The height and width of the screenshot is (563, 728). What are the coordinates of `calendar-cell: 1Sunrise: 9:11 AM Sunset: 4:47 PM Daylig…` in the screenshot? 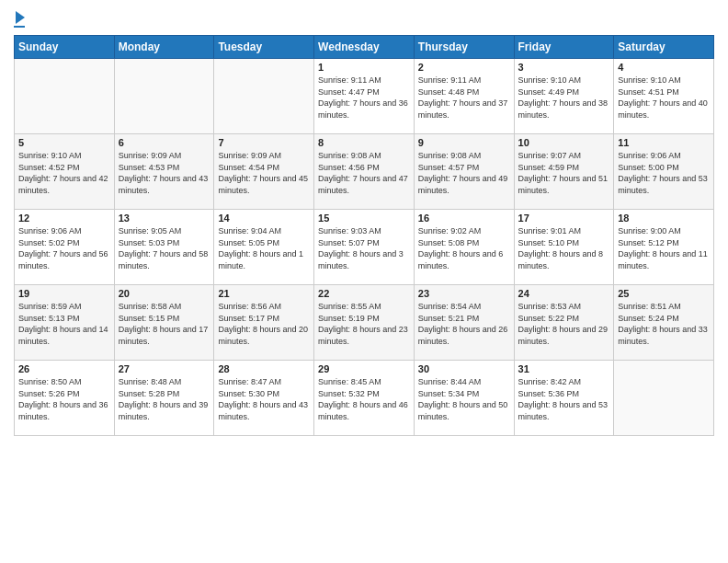 It's located at (364, 97).